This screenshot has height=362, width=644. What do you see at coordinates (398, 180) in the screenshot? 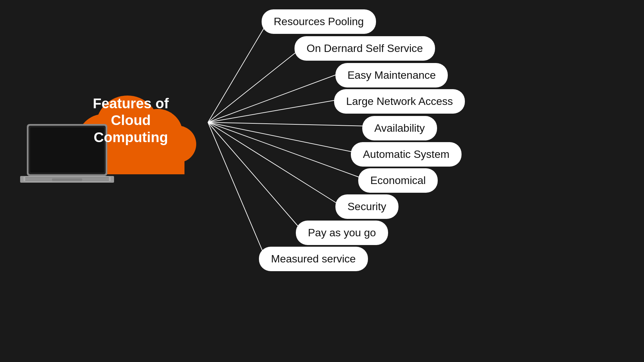
I see `feature-economical: Economical` at bounding box center [398, 180].